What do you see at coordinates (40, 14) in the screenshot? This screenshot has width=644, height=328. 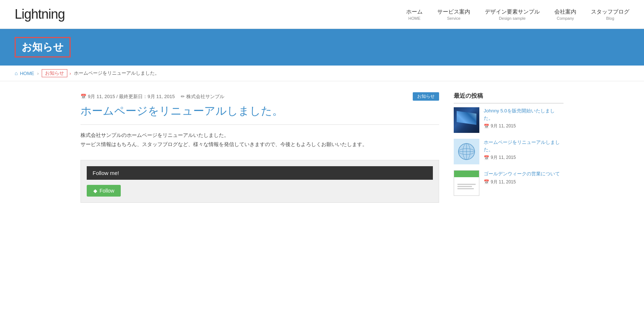 I see `site-logo: Lightning` at bounding box center [40, 14].